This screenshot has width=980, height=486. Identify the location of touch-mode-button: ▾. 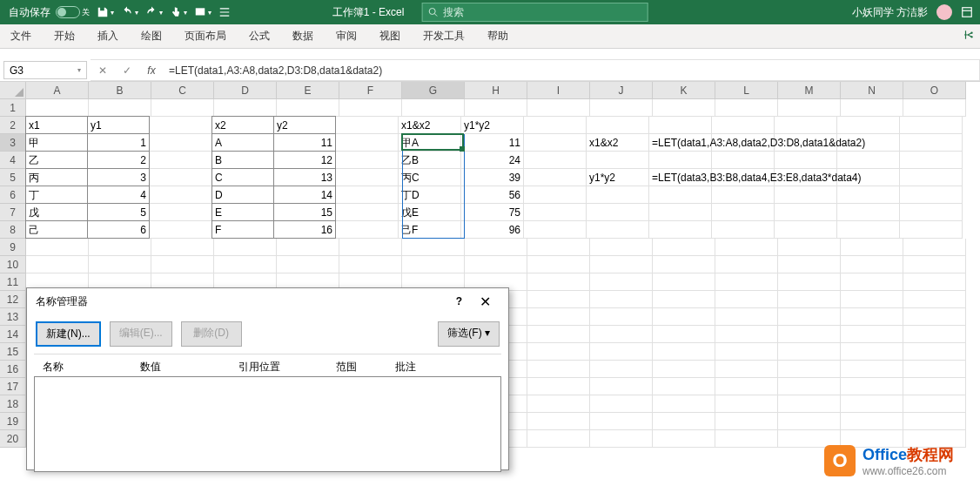
(178, 12).